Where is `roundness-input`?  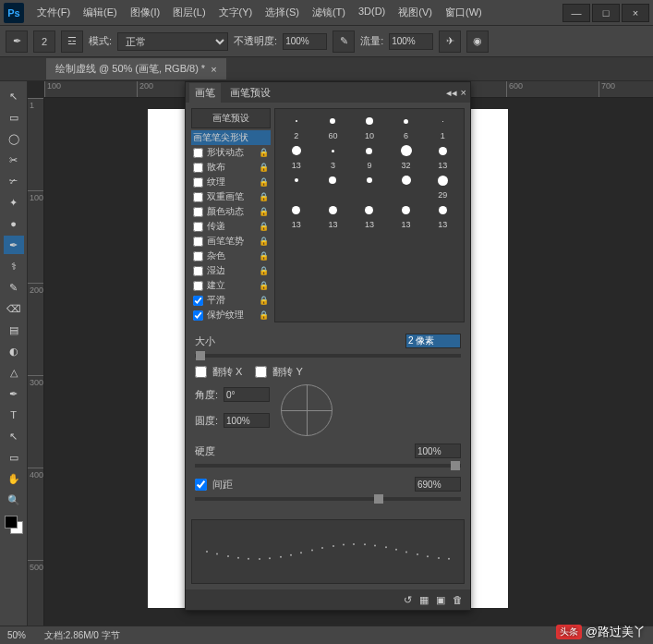
roundness-input is located at coordinates (247, 420).